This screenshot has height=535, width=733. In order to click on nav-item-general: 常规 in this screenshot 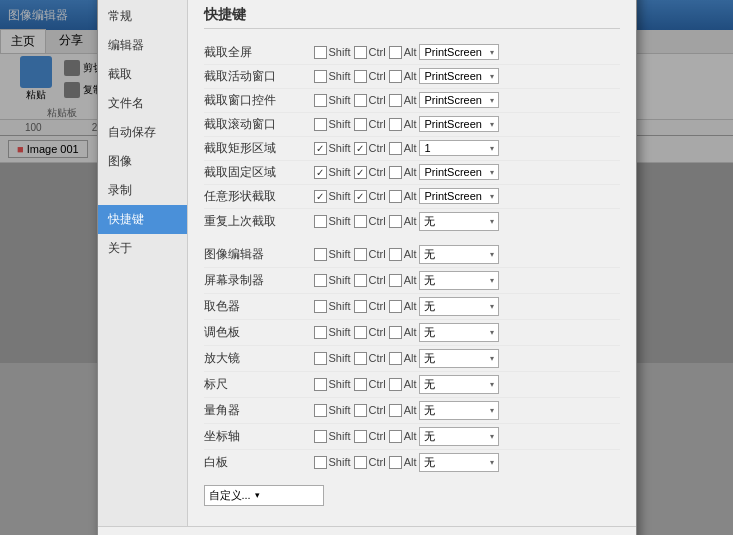, I will do `click(142, 16)`.